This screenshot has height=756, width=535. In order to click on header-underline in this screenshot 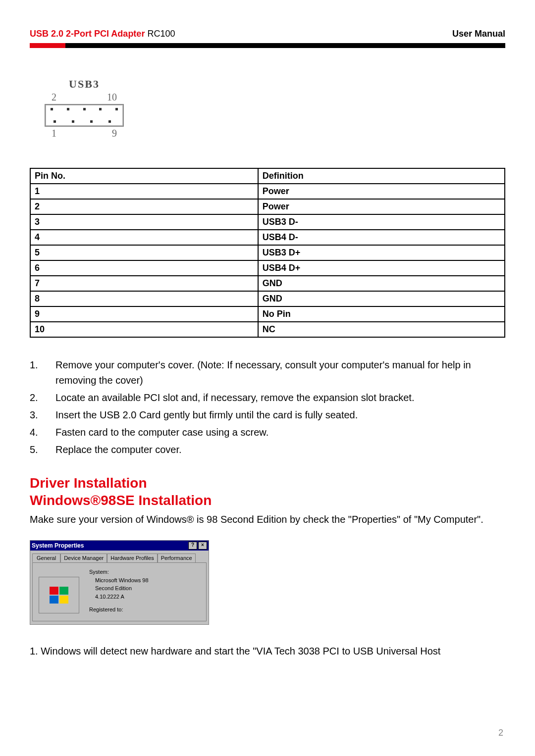, I will do `click(268, 46)`.